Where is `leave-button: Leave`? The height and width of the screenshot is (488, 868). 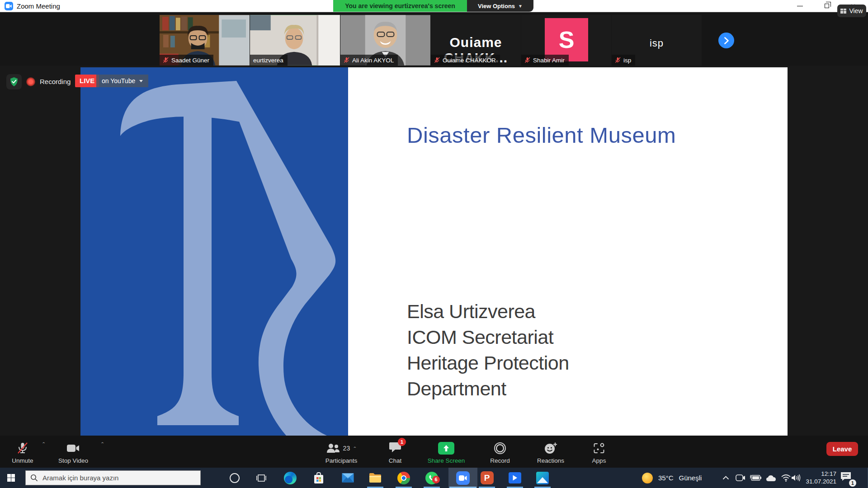 leave-button: Leave is located at coordinates (842, 449).